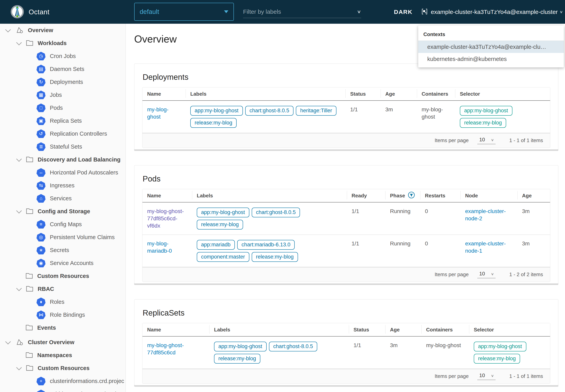  Describe the element at coordinates (216, 245) in the screenshot. I see `label-chip: app:mariadb` at that location.